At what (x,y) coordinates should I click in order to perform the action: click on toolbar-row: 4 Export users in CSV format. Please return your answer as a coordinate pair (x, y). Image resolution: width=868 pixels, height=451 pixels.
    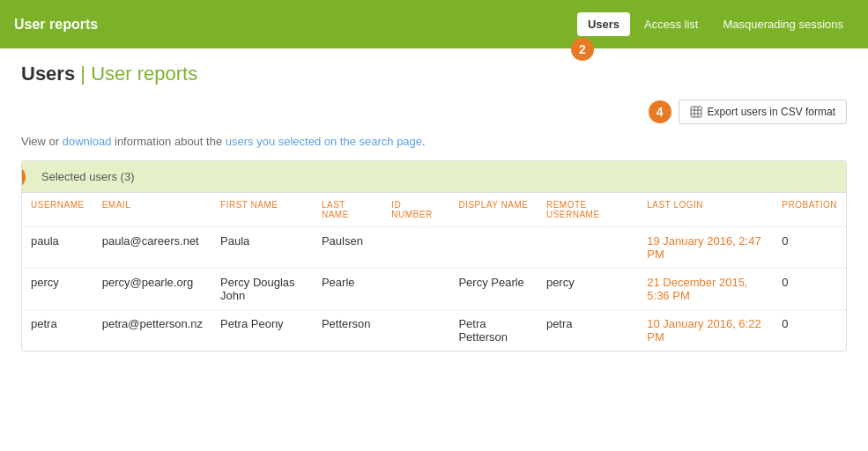
    Looking at the image, I should click on (434, 112).